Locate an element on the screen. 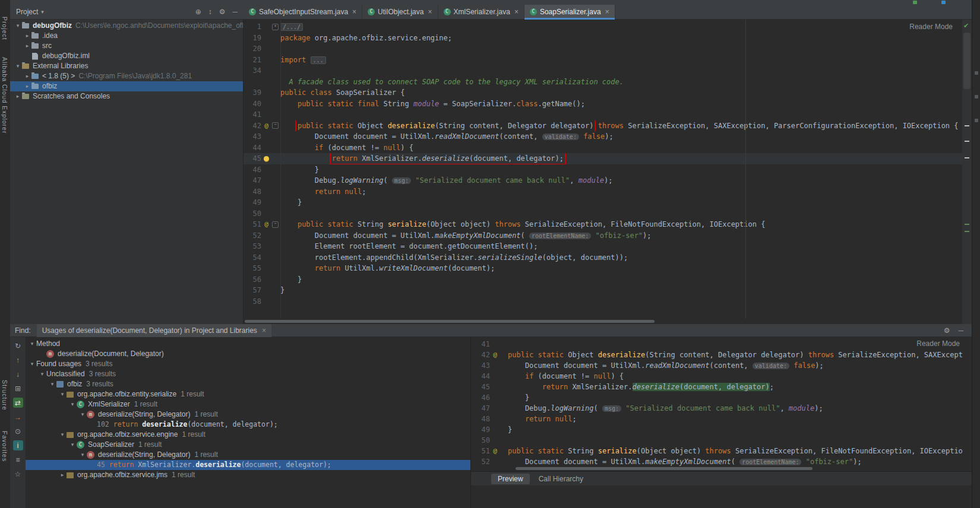 This screenshot has height=508, width=980. usage-result-row: 45return XmlSerializer.deserialize(docum… is located at coordinates (248, 465).